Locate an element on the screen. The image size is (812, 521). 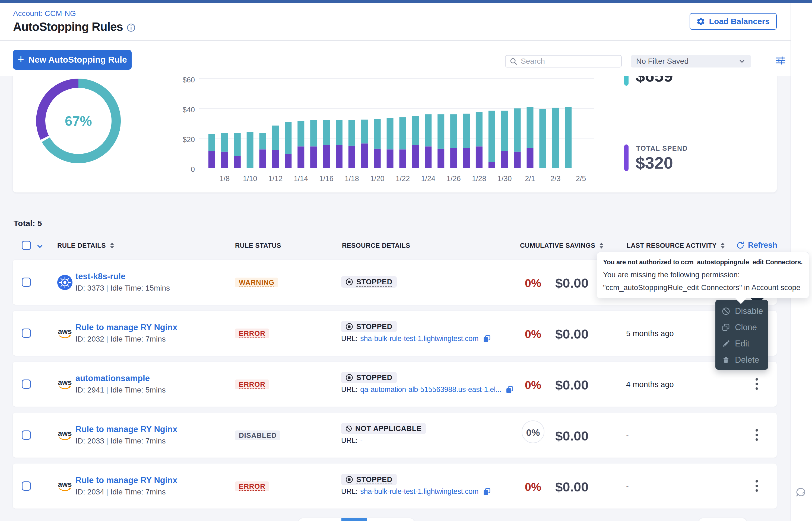
column-header-cumulative-savings: CUMULATIVE SAVINGS is located at coordinates (562, 246).